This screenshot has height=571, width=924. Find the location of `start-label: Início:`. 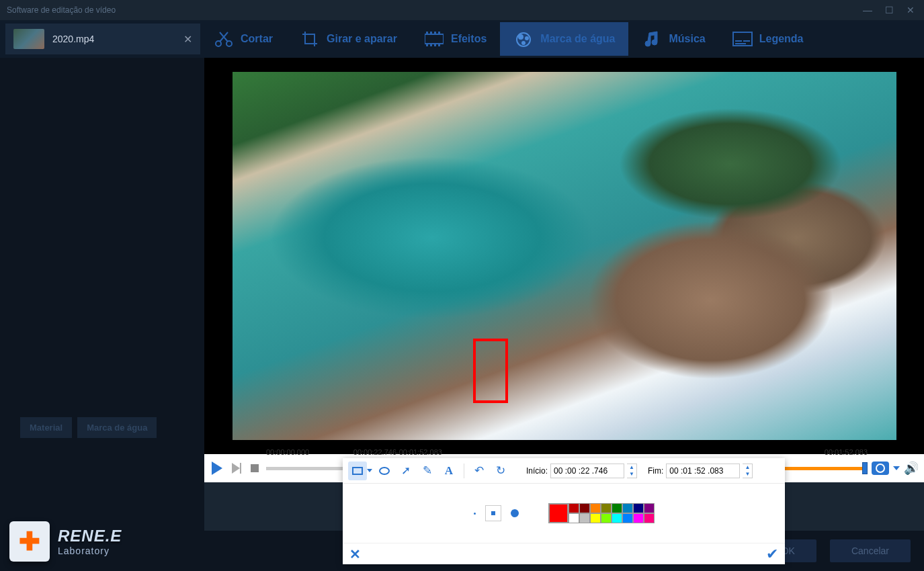

start-label: Início: is located at coordinates (537, 471).